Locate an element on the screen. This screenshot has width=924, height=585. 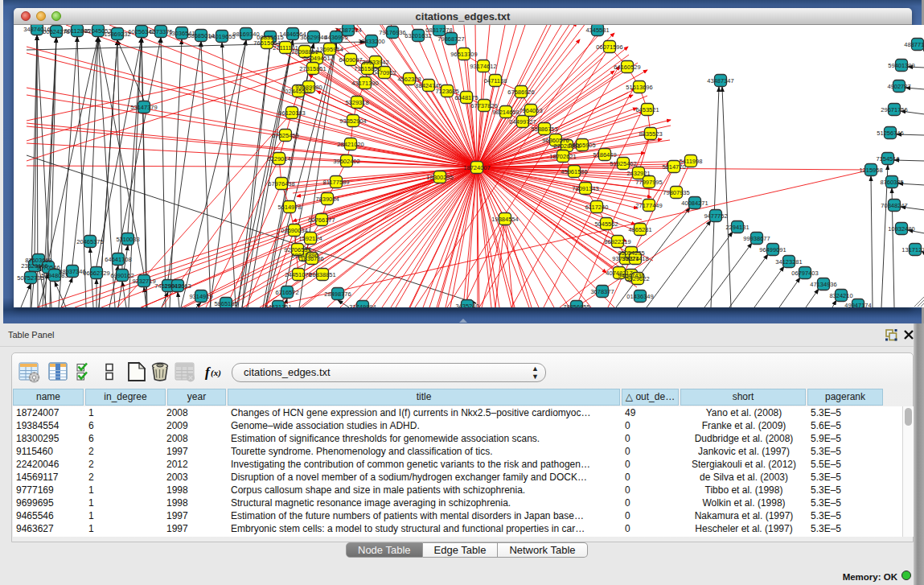
svg-text: 06562729 is located at coordinates (97, 274).